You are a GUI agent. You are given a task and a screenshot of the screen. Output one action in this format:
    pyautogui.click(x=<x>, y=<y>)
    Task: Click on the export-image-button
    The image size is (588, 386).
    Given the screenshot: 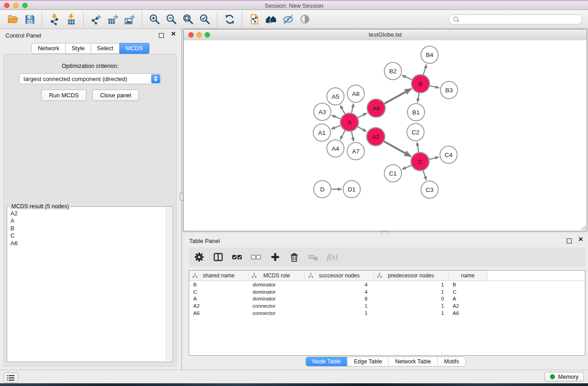 What is the action you would take?
    pyautogui.click(x=129, y=19)
    